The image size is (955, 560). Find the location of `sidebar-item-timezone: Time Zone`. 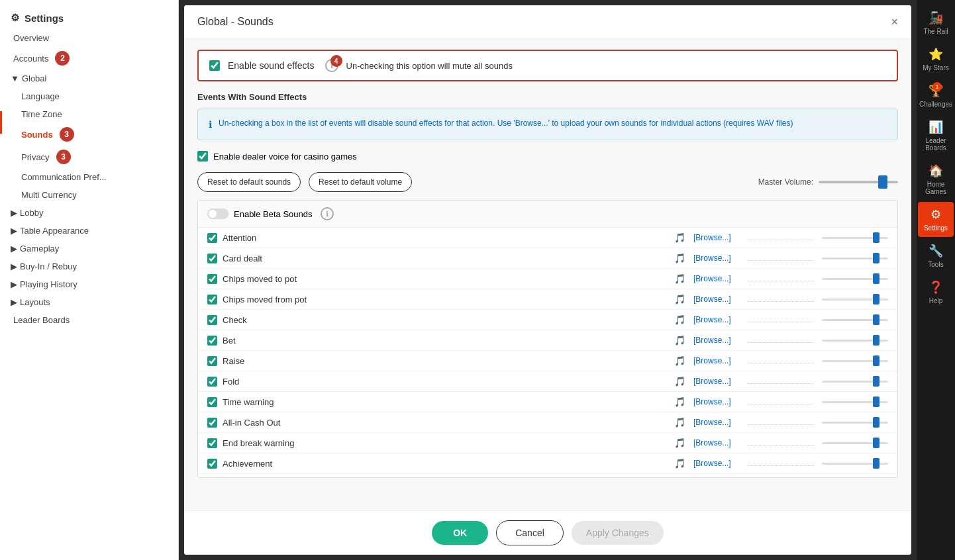

sidebar-item-timezone: Time Zone is located at coordinates (89, 114).